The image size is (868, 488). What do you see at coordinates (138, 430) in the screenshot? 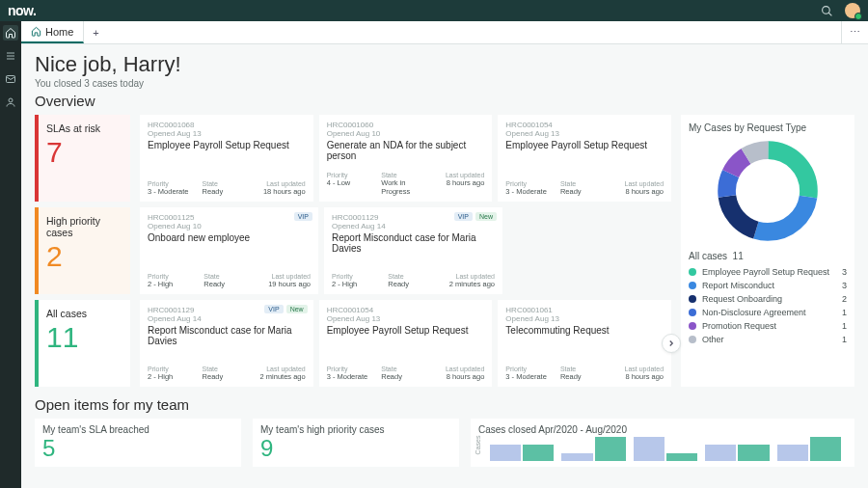
I see `kpi-label: My team's SLA breached` at bounding box center [138, 430].